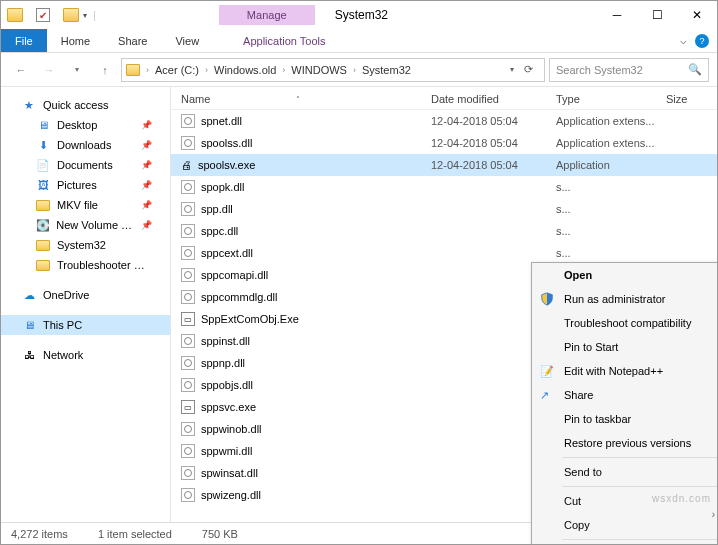 This screenshot has height=545, width=718. I want to click on network-root: 🖧 Network, so click(86, 355).